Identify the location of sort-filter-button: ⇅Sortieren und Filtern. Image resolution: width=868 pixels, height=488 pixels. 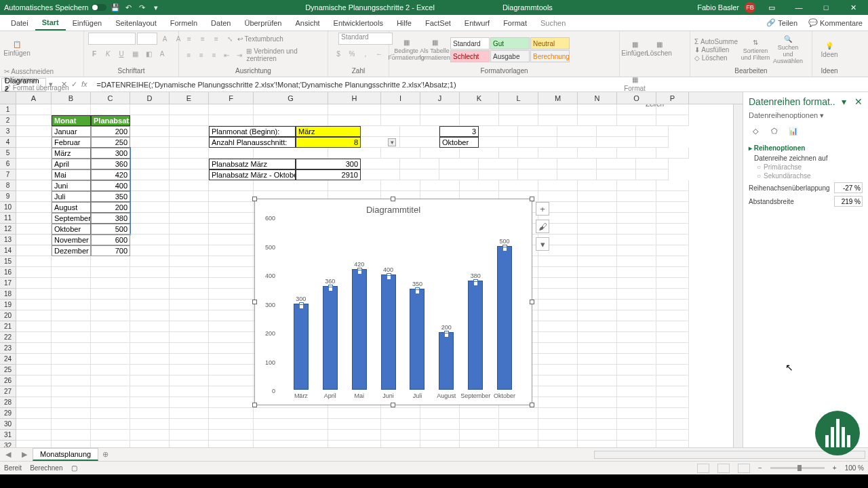
(755, 50).